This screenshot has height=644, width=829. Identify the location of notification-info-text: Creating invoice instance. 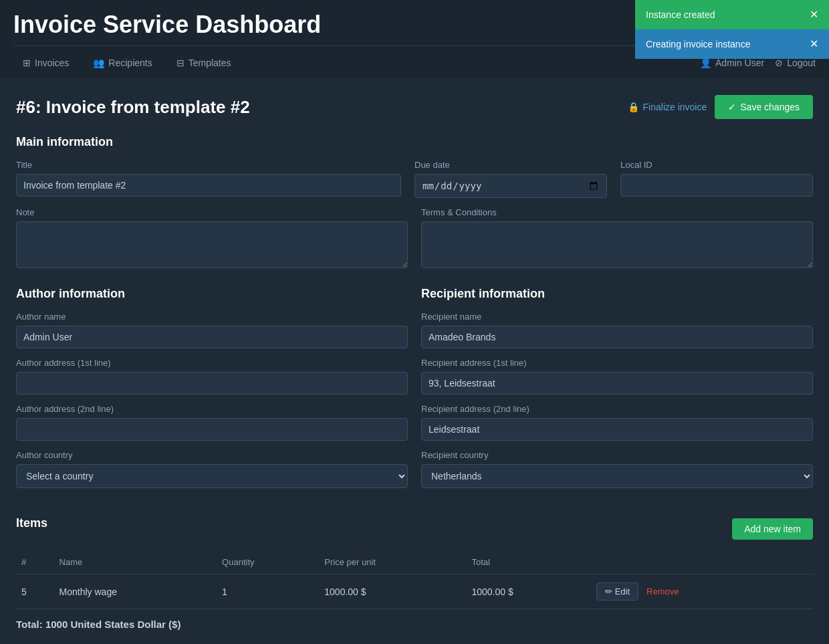
(698, 44).